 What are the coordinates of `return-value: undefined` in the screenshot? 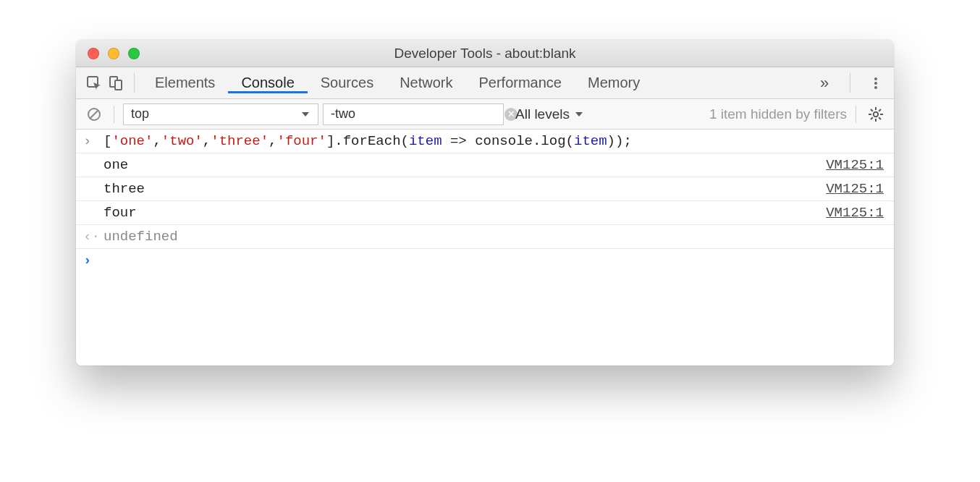 It's located at (494, 237).